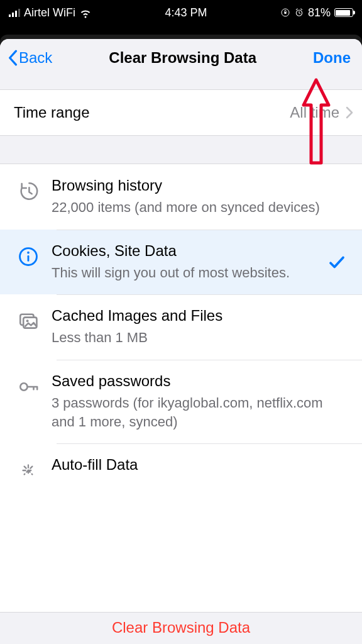 The image size is (362, 644). What do you see at coordinates (200, 338) in the screenshot?
I see `row-subtitle: Less than 1 MB` at bounding box center [200, 338].